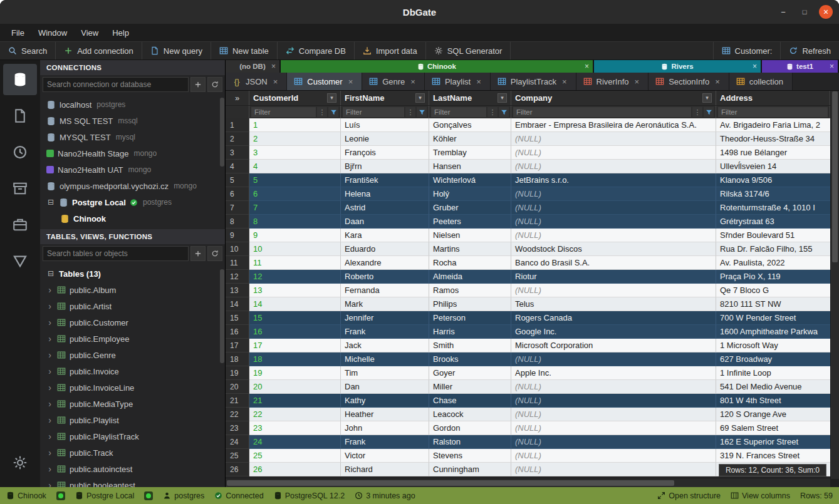 The width and height of the screenshot is (839, 504). Describe the element at coordinates (773, 401) in the screenshot. I see `cell-address: 801 W 4th Street` at that location.